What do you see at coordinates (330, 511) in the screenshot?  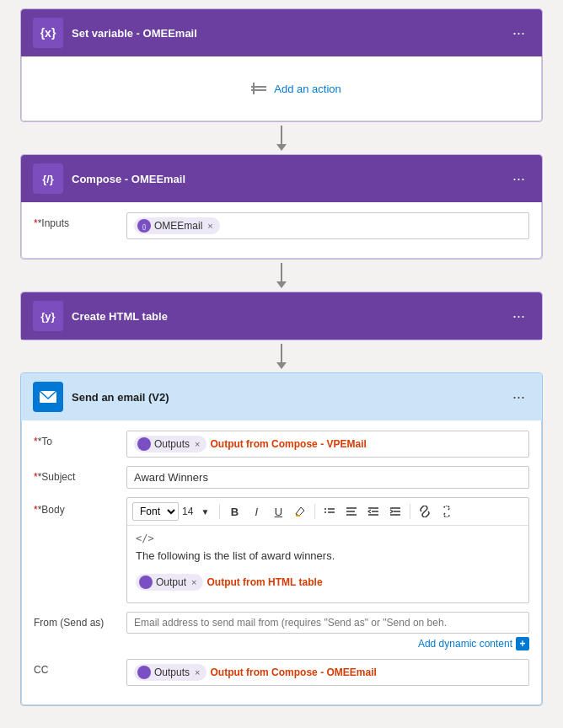 I see `bullet-list-button` at bounding box center [330, 511].